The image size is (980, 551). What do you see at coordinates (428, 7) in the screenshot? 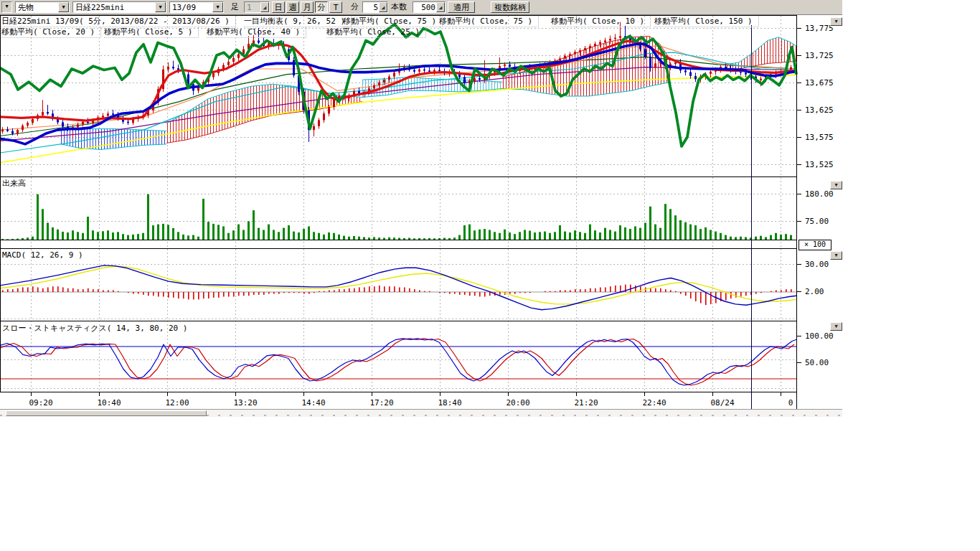
I see `bar-count-value: 500` at bounding box center [428, 7].